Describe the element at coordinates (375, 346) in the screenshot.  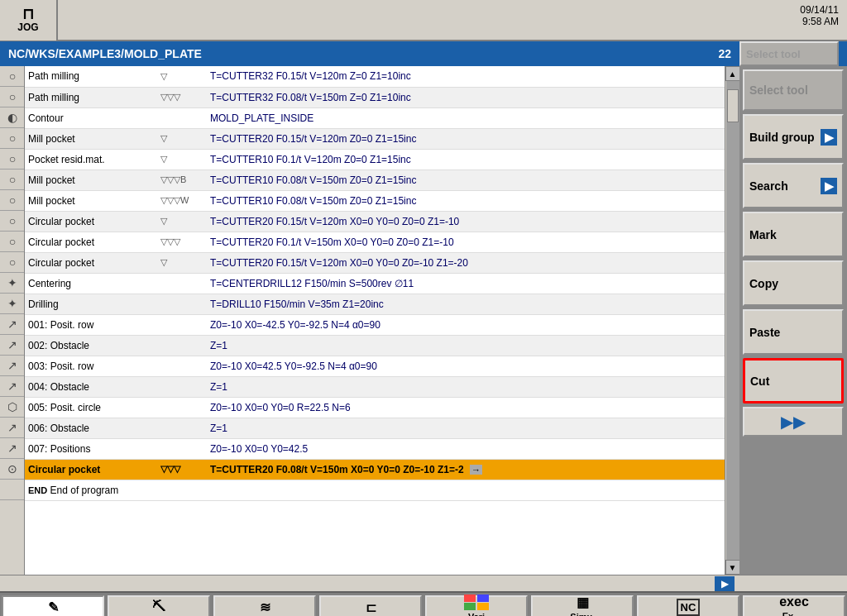
I see `table-row: 002: ObstacleZ=1` at that location.